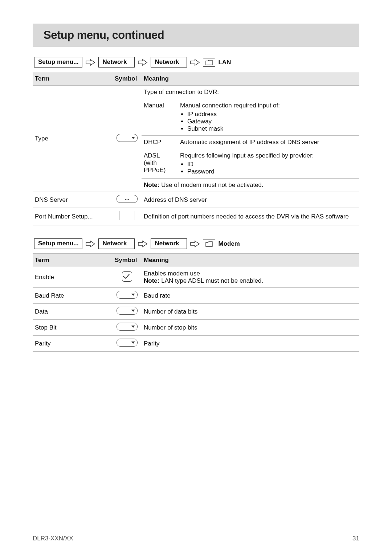 The height and width of the screenshot is (556, 392). I want to click on type-dhcp: DHCP Automatic assignment of IP address …, so click(250, 142).